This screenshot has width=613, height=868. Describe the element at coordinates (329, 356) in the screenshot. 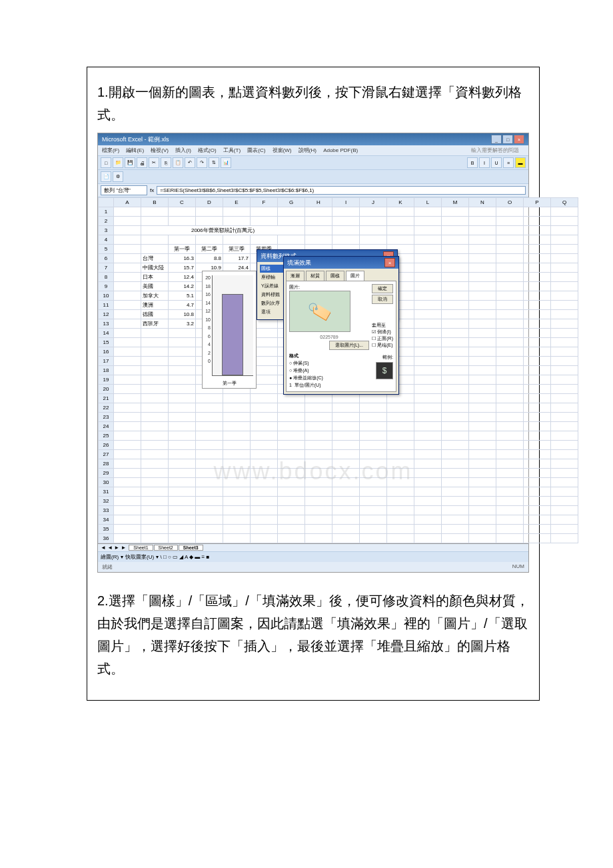

I see `format-label: 格式` at that location.